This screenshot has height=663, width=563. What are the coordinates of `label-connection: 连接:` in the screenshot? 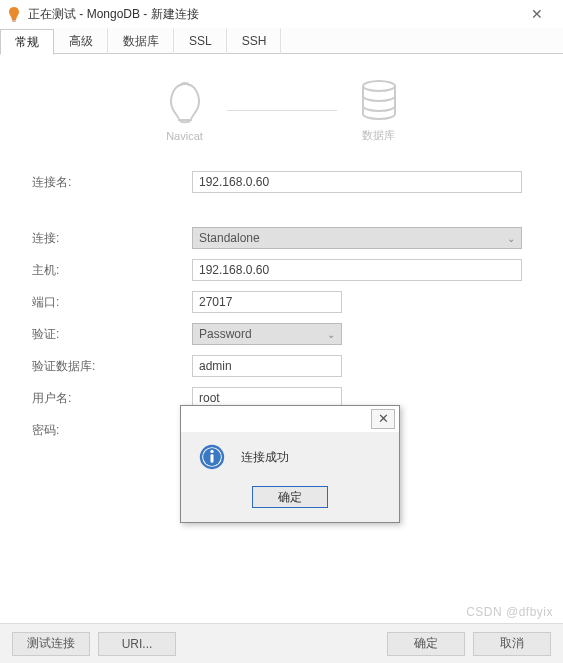 It's located at (112, 238).